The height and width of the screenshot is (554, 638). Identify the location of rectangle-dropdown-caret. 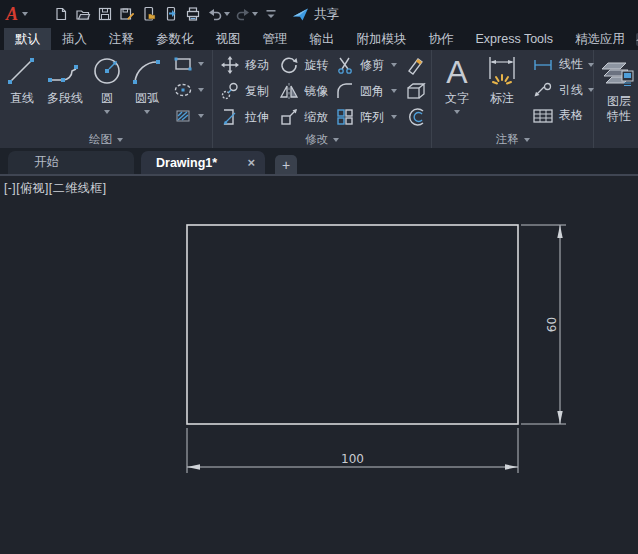
(201, 64).